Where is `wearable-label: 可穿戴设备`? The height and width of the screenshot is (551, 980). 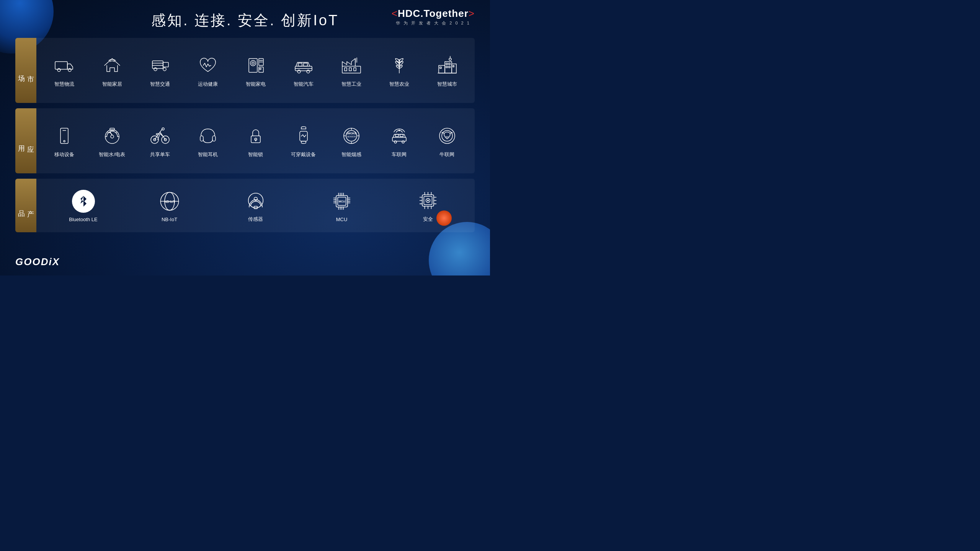 wearable-label: 可穿戴设备 is located at coordinates (303, 155).